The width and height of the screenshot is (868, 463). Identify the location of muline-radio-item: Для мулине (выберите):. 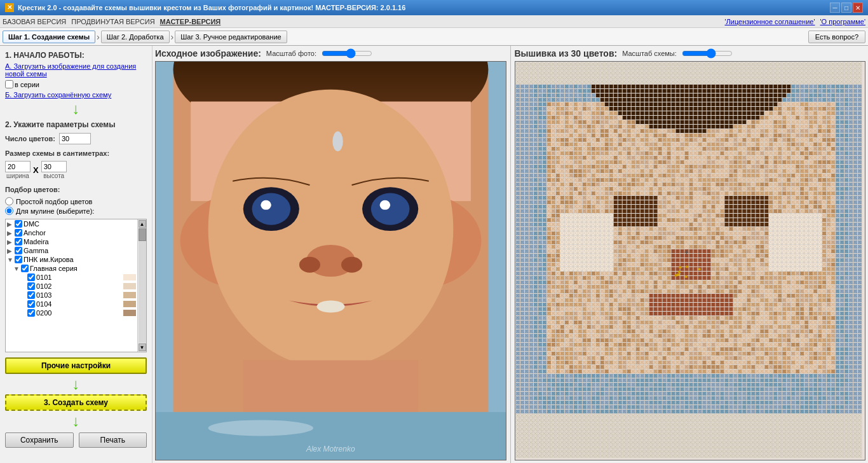
(76, 211).